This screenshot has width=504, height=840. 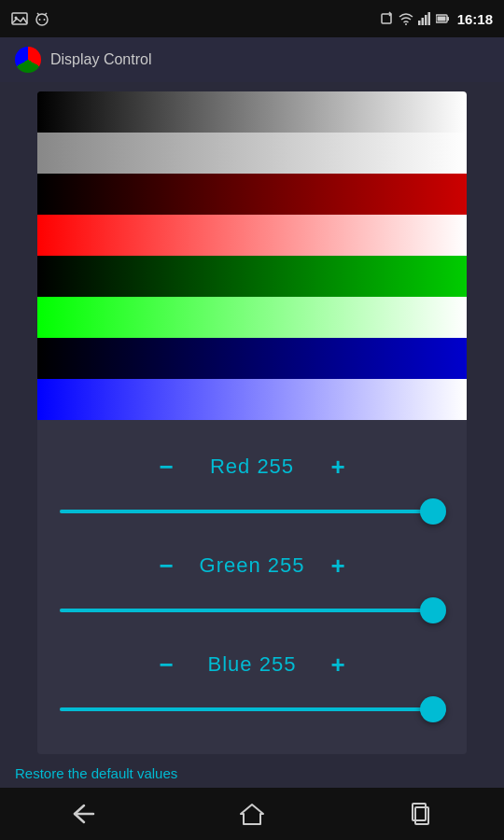 What do you see at coordinates (252, 511) in the screenshot?
I see `red-slider-fill` at bounding box center [252, 511].